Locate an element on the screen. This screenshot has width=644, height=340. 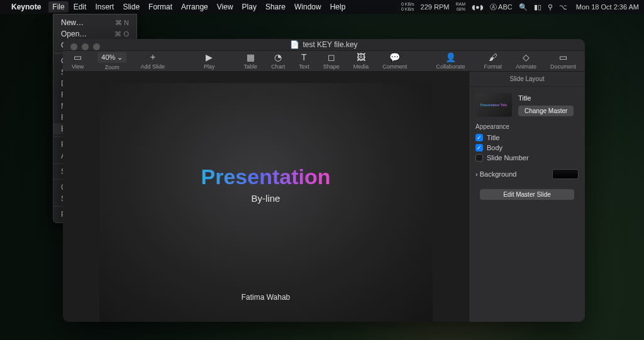
menu-format: Format is located at coordinates (160, 7).